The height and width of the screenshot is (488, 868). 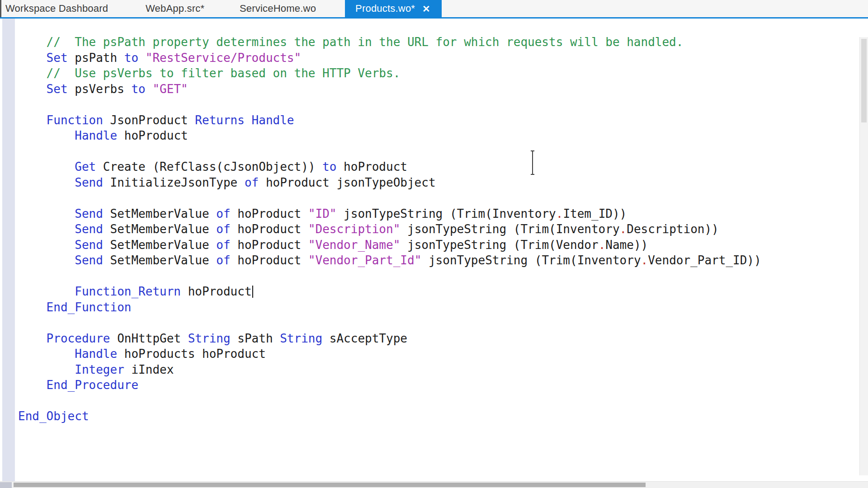 I want to click on code-line: End_Object, so click(x=439, y=417).